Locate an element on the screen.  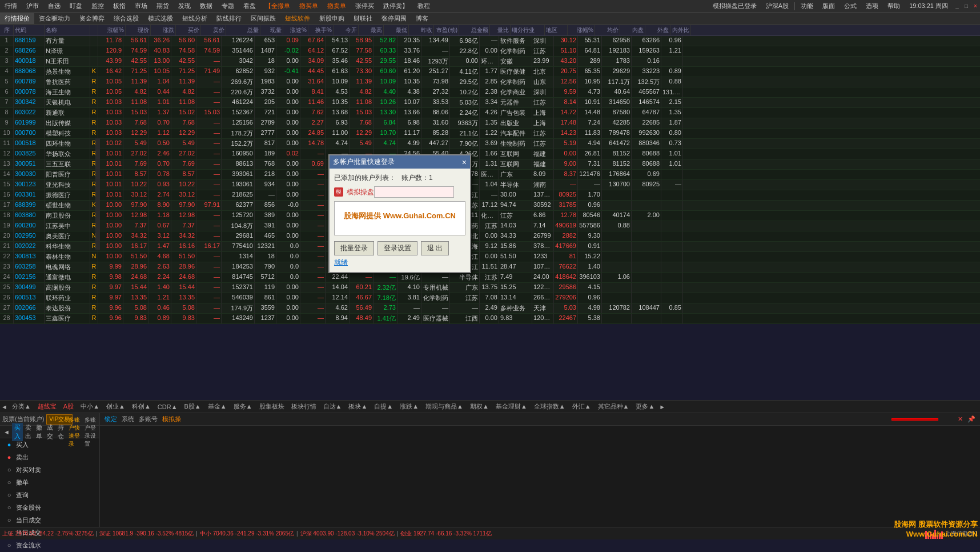
table-row: 24002156通富微电R9.9824.682.2424.68—81474557… is located at coordinates (490, 278).